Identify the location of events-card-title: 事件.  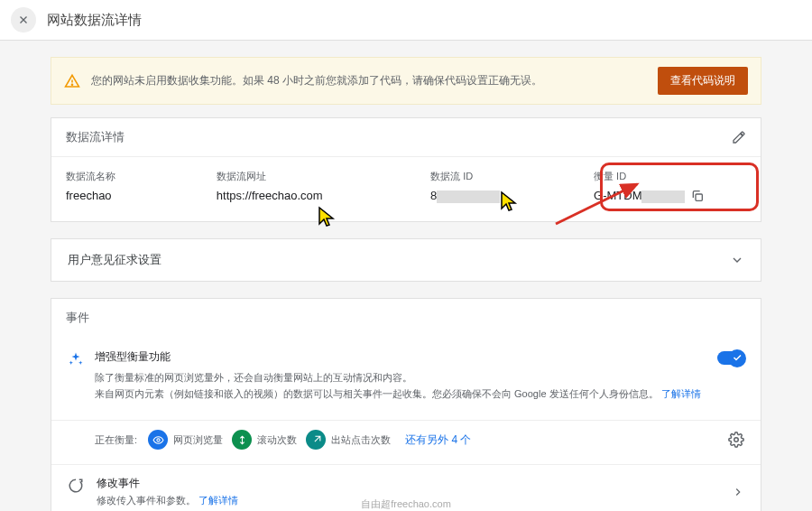
(78, 318).